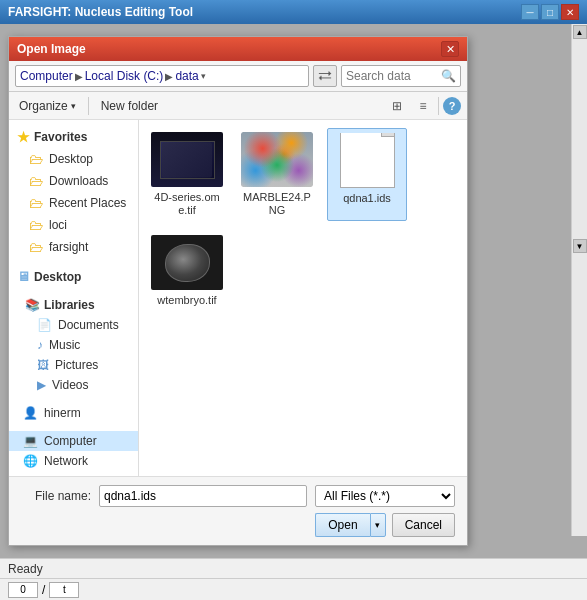 The image size is (587, 600). Describe the element at coordinates (74, 276) in the screenshot. I see `desktop-header: 🖥 Desktop` at that location.